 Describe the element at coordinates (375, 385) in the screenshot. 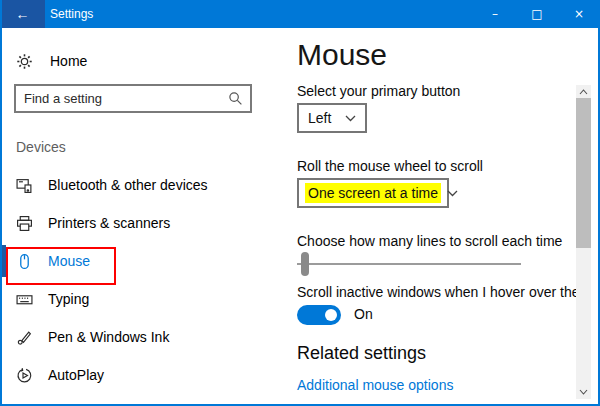

I see `additional-mouse-options-link: Additional mouse options` at that location.